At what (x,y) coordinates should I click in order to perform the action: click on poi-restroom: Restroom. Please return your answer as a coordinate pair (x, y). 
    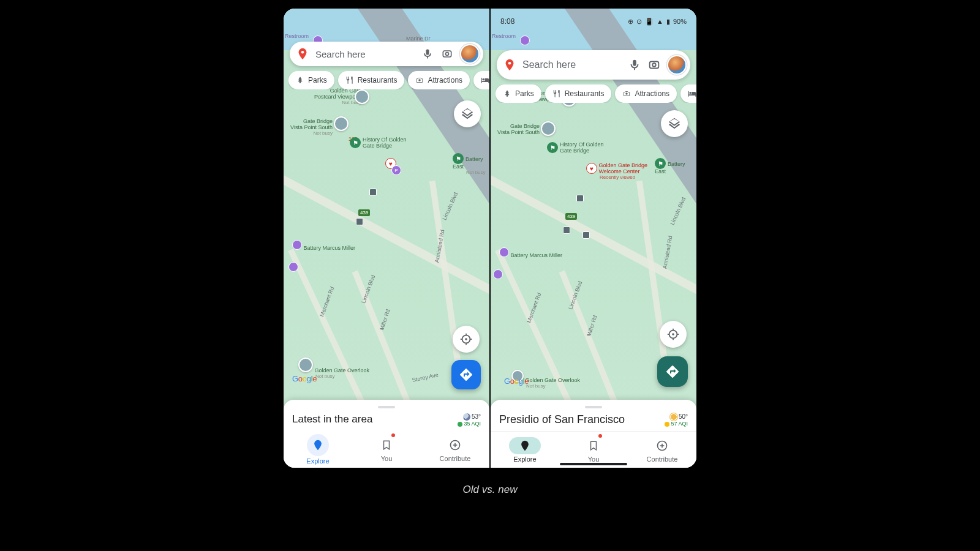
    Looking at the image, I should click on (296, 36).